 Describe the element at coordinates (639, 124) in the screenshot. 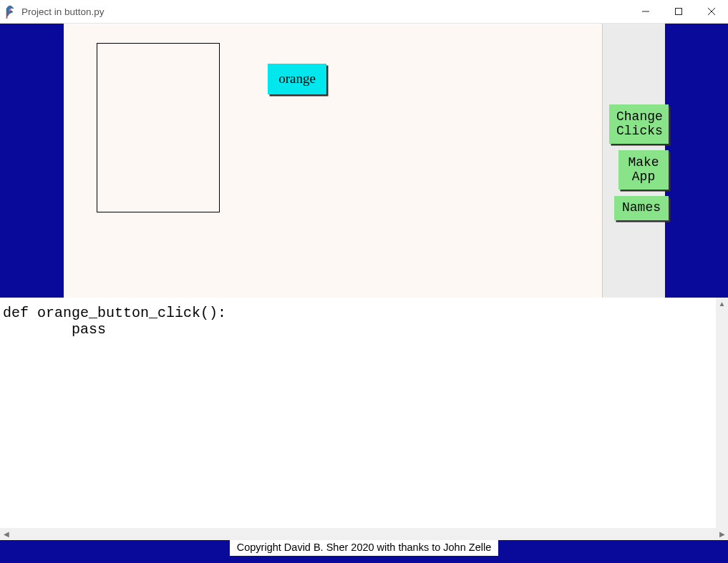

I see `change-clicks-button: Change Clicks` at that location.